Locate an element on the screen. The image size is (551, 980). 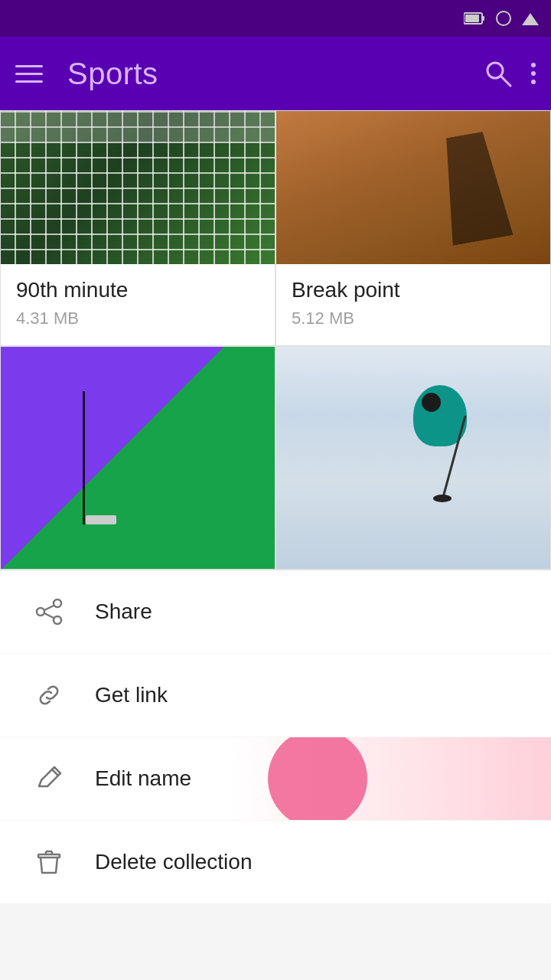
battery-icon is located at coordinates (474, 18).